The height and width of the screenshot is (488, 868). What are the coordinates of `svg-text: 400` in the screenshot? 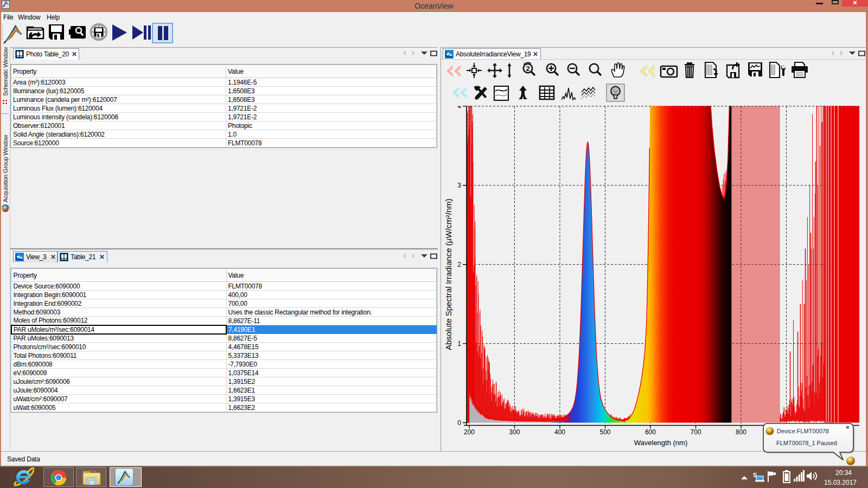 It's located at (560, 432).